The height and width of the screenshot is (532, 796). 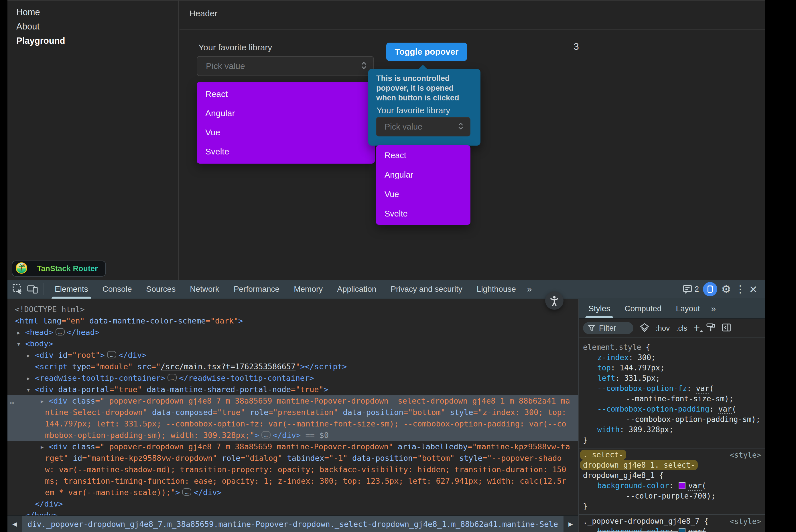 What do you see at coordinates (293, 504) in the screenshot?
I see `dom-row: </div>` at bounding box center [293, 504].